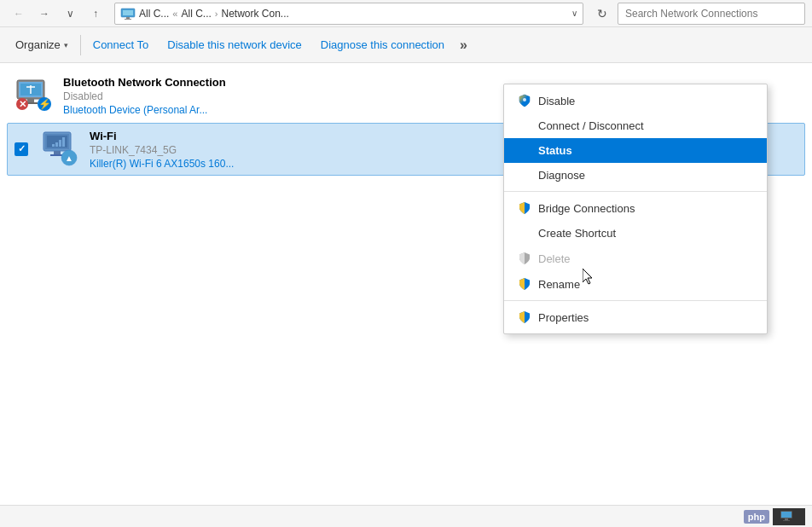 The width and height of the screenshot is (812, 527). I want to click on bluetooth-item-detail: Bluetooth Device (Personal Ar..., so click(145, 110).